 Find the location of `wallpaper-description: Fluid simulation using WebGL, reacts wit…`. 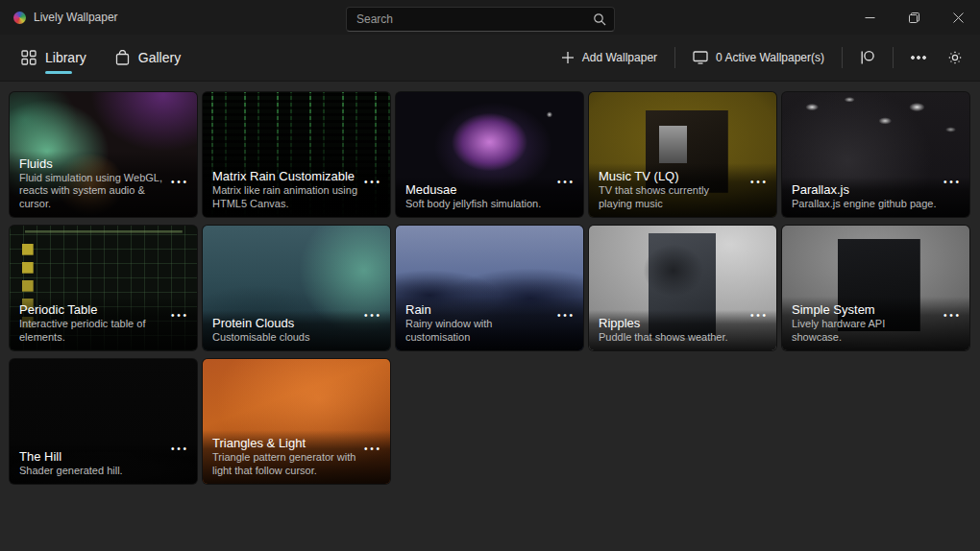

wallpaper-description: Fluid simulation using WebGL, reacts wit… is located at coordinates (92, 192).